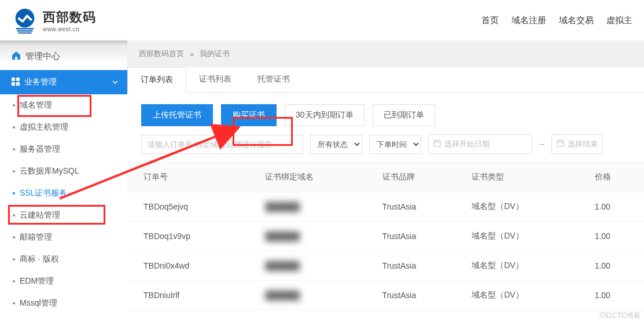 This screenshot has height=323, width=644. What do you see at coordinates (69, 29) in the screenshot?
I see `logo-en: www.west.cn` at bounding box center [69, 29].